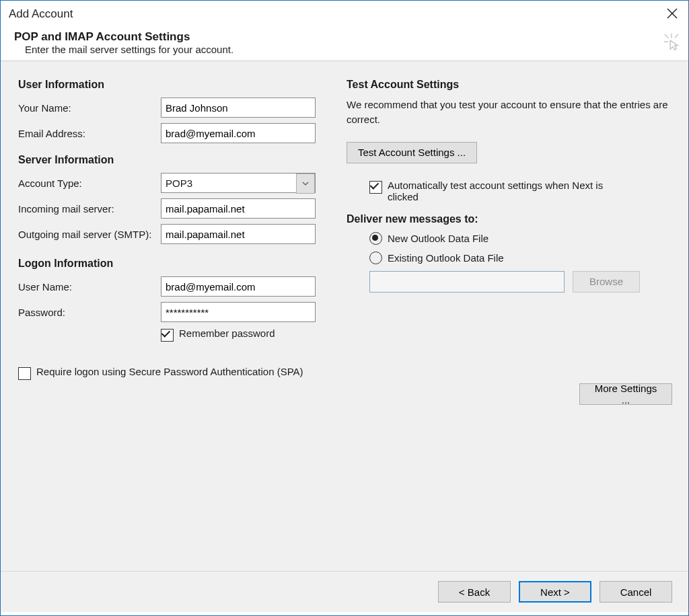  I want to click on username-input, so click(238, 286).